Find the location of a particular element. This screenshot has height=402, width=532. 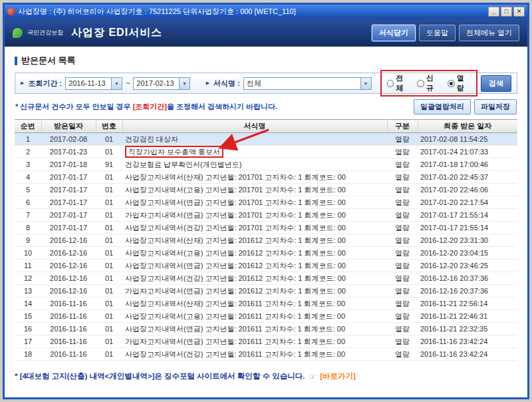

form-name: 건강검진 대상자 is located at coordinates (255, 140).